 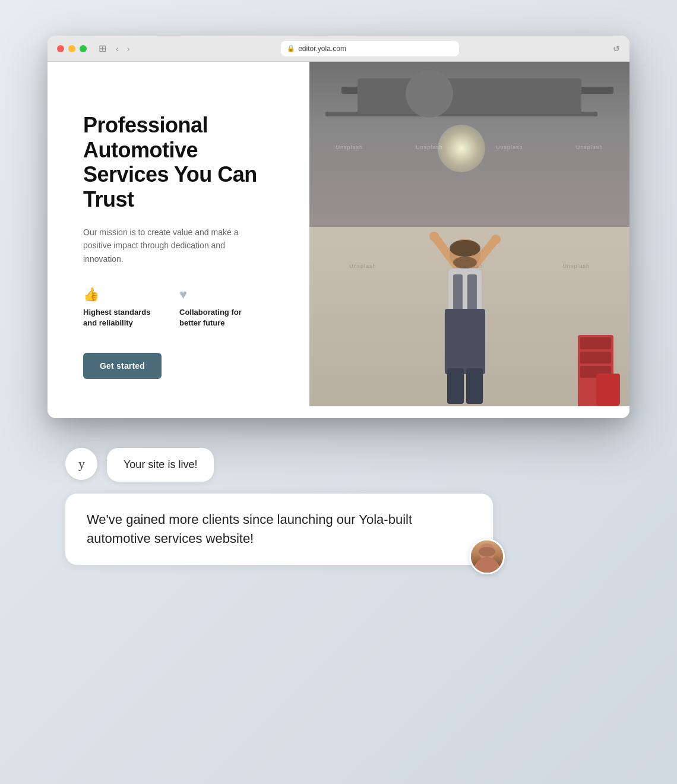 What do you see at coordinates (122, 366) in the screenshot?
I see `get-started-button: Get started` at bounding box center [122, 366].